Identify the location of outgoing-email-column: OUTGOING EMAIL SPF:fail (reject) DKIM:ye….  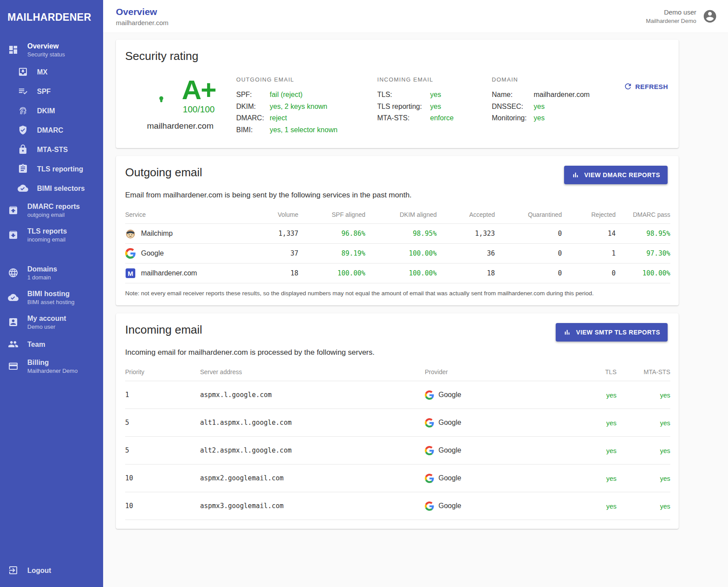
(307, 106).